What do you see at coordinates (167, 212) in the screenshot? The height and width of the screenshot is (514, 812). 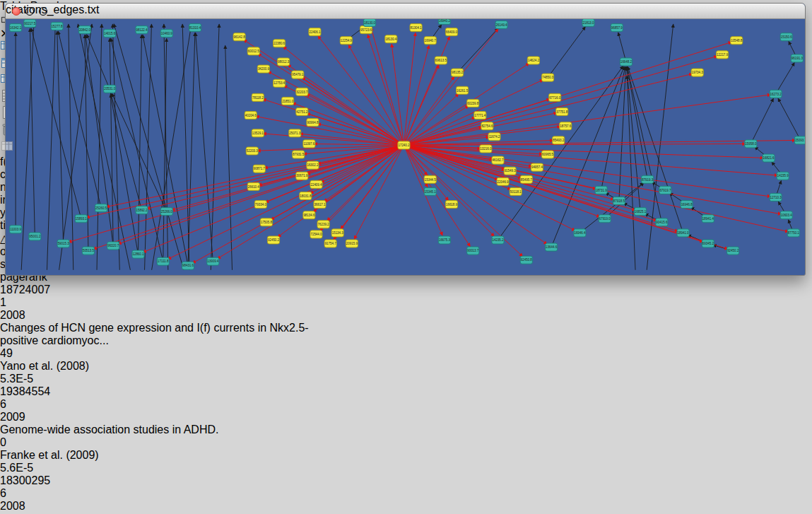 I see `graph-node: 25266.0` at bounding box center [167, 212].